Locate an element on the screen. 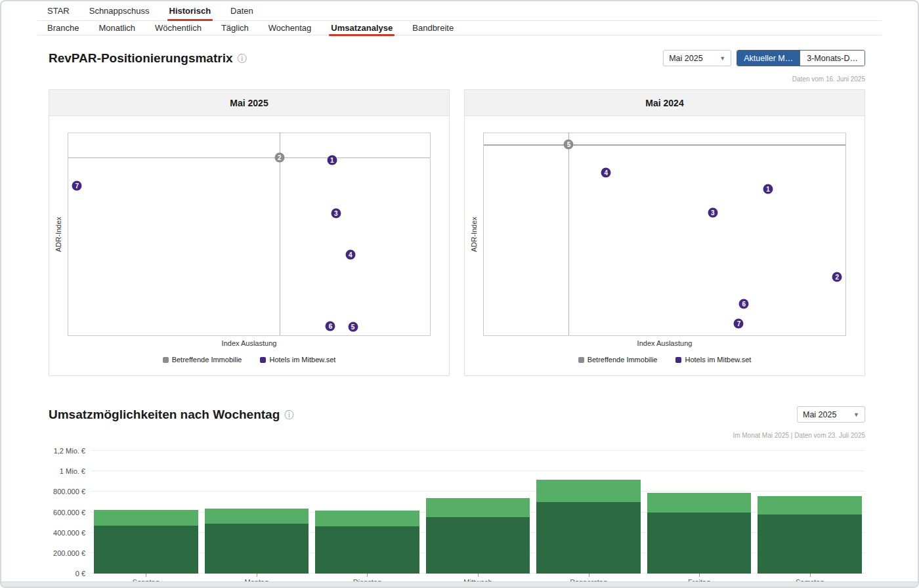  weekday-title-text: Umsatzmöglichkeiten nach Wochentag is located at coordinates (164, 415).